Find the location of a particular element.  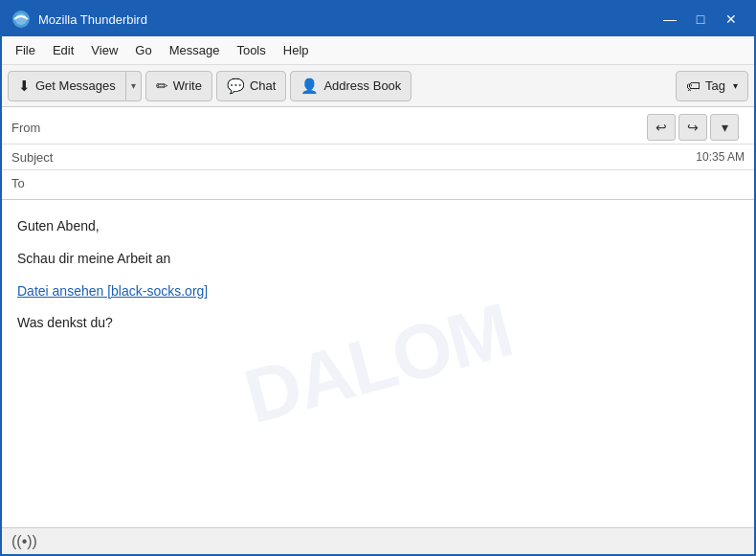

menu-help: Help is located at coordinates (297, 50).